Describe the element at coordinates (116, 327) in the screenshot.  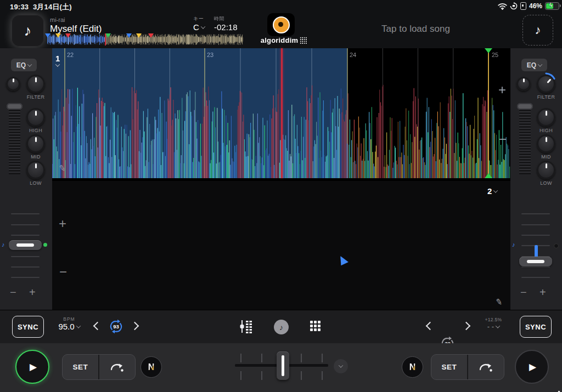
I see `loop-length-value: 93` at that location.